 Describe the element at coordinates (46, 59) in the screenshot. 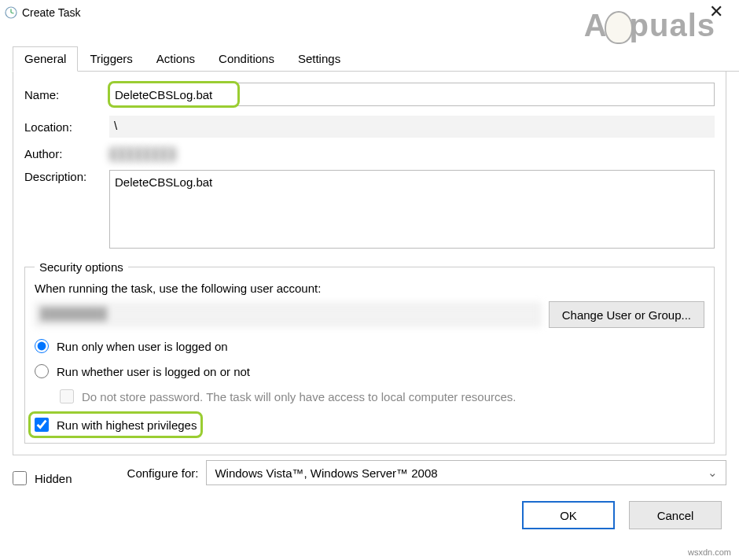

I see `tab-general: General` at that location.